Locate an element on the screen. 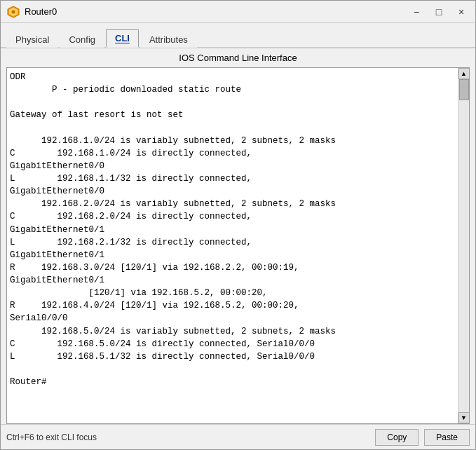  status-hint: Ctrl+F6 to exit CLI focus is located at coordinates (191, 437).